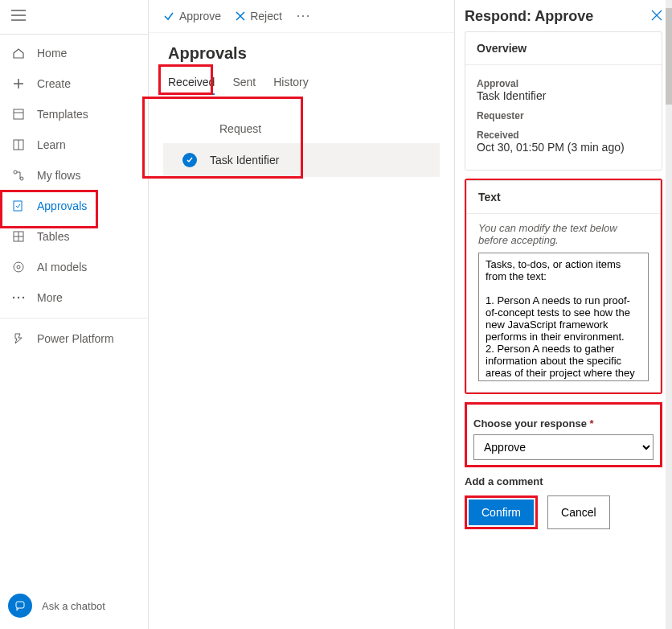 This screenshot has width=672, height=629. Describe the element at coordinates (18, 339) in the screenshot. I see `pp-icon` at that location.